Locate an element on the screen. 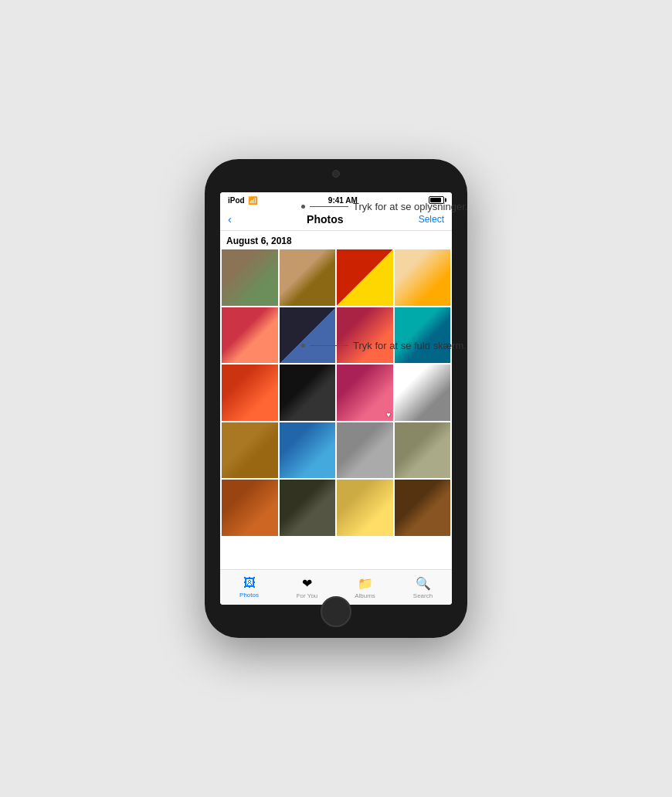 Image resolution: width=672 pixels, height=797 pixels. heart-badge-icon: ♥ is located at coordinates (388, 415).